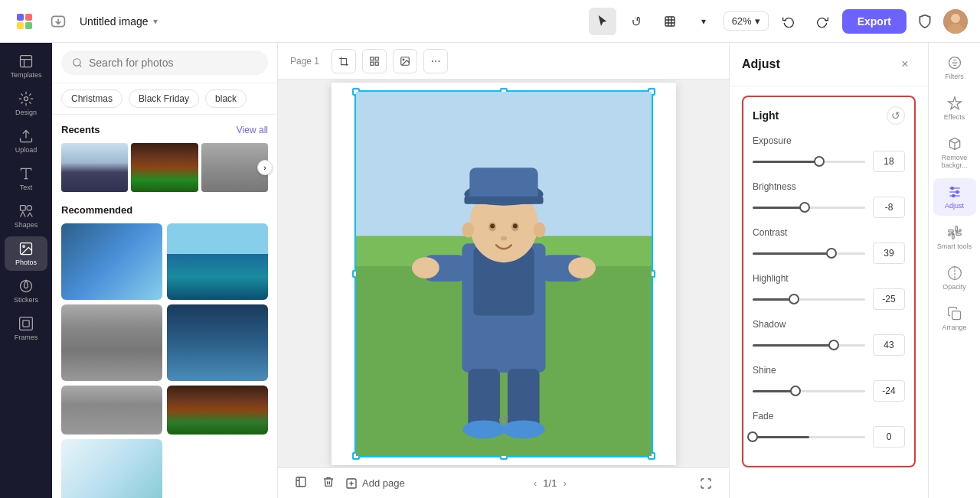 The width and height of the screenshot is (980, 498). I want to click on sidebar-item-frames: Frames, so click(26, 329).